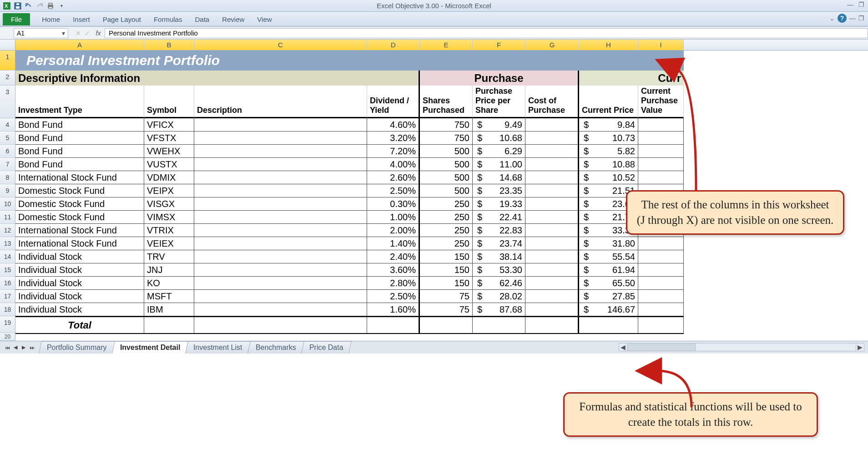 The width and height of the screenshot is (868, 455). I want to click on cell-type: International Stock Fund, so click(80, 230).